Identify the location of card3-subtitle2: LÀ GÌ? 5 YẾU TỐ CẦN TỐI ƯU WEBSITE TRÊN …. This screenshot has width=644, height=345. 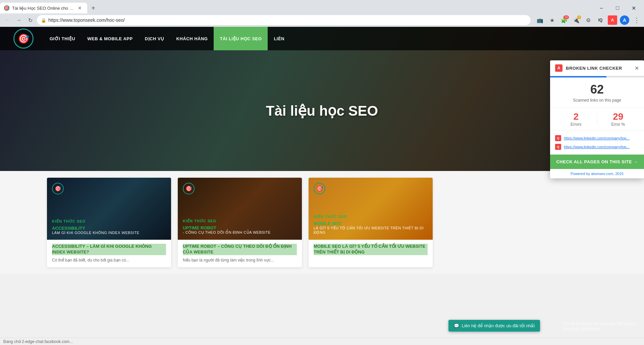
(371, 230).